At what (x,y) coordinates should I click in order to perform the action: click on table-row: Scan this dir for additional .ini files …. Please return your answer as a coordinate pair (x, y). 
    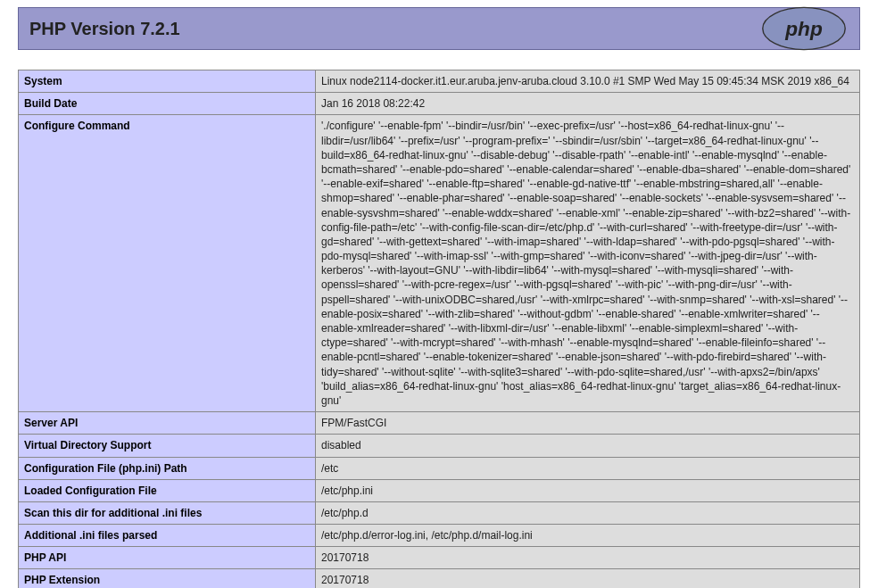
    Looking at the image, I should click on (439, 512).